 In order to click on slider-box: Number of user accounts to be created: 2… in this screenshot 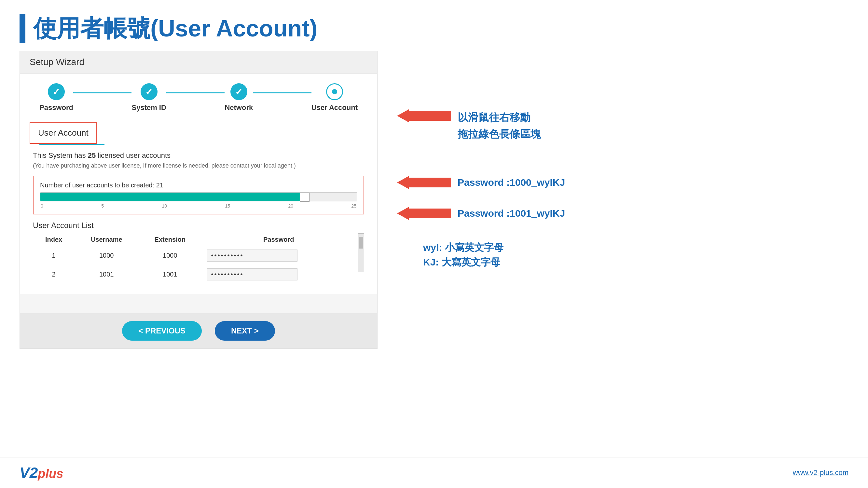, I will do `click(199, 195)`.